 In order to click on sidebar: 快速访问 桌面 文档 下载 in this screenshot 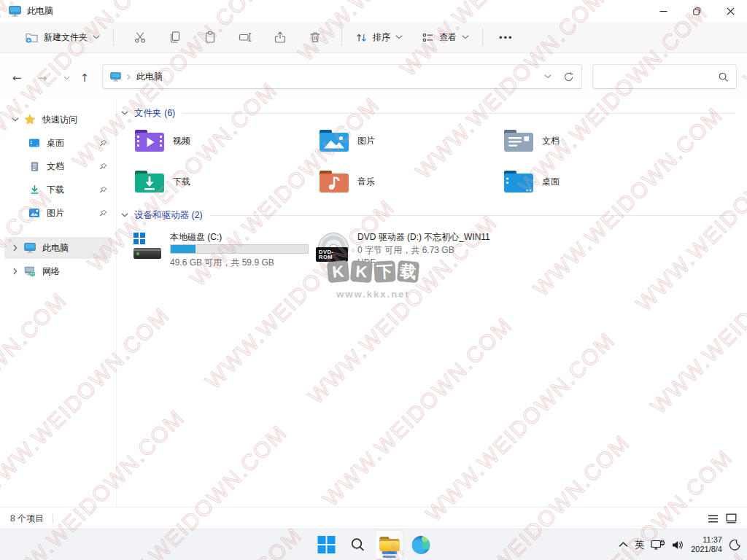, I will do `click(58, 303)`.